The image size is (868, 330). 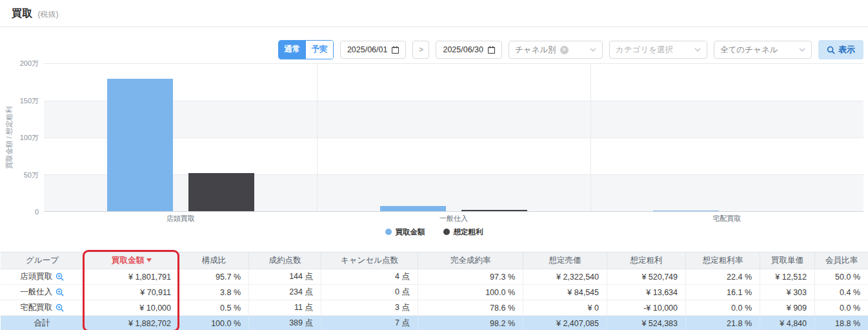 What do you see at coordinates (434, 14) in the screenshot?
I see `page-header: 買取 (税抜)` at bounding box center [434, 14].